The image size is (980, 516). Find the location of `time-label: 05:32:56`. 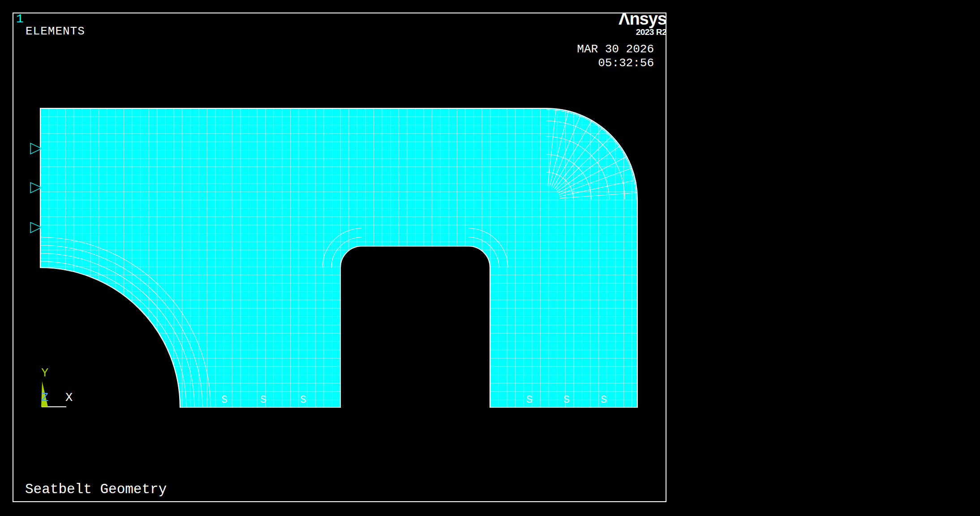

time-label: 05:32:56 is located at coordinates (626, 63).